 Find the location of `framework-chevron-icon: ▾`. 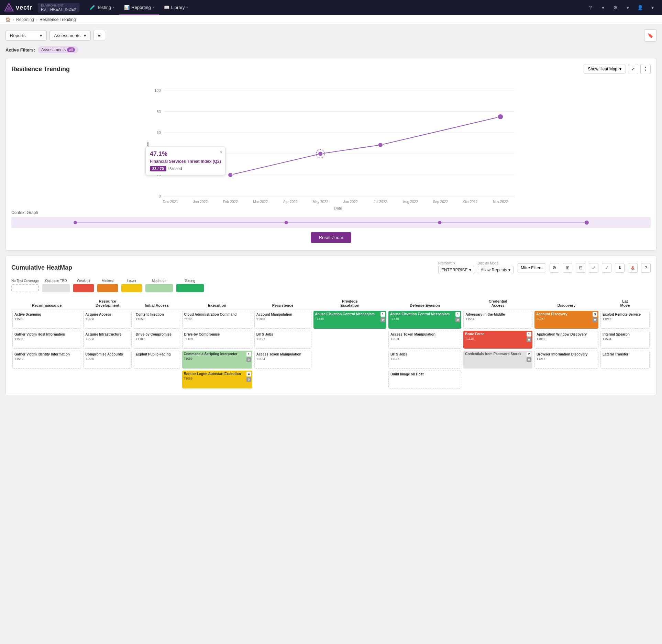

framework-chevron-icon: ▾ is located at coordinates (470, 270).